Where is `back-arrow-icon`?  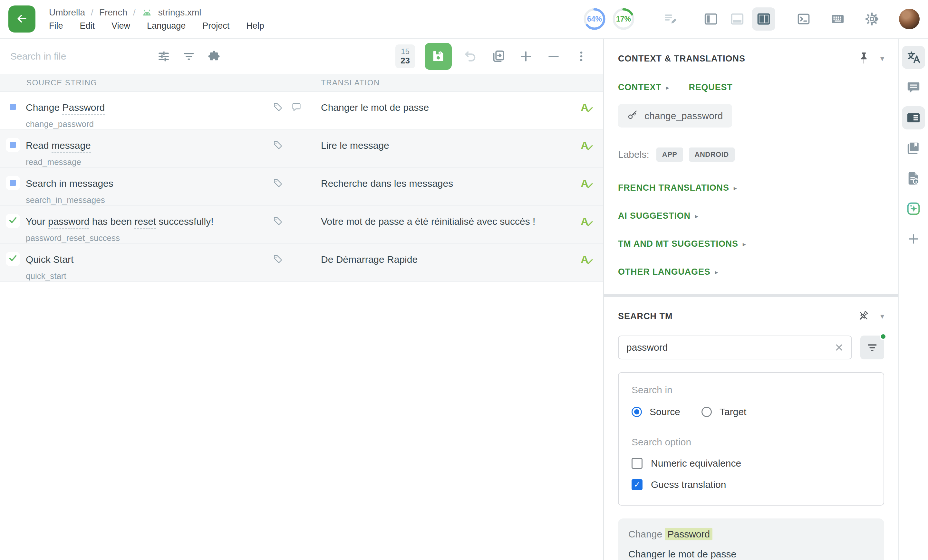
back-arrow-icon is located at coordinates (22, 19).